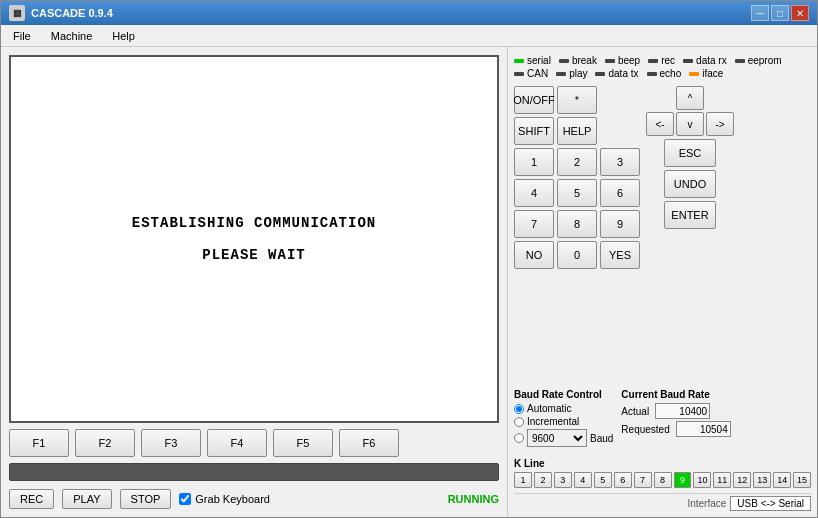  Describe the element at coordinates (629, 60) in the screenshot. I see `label-beep: beep` at that location.